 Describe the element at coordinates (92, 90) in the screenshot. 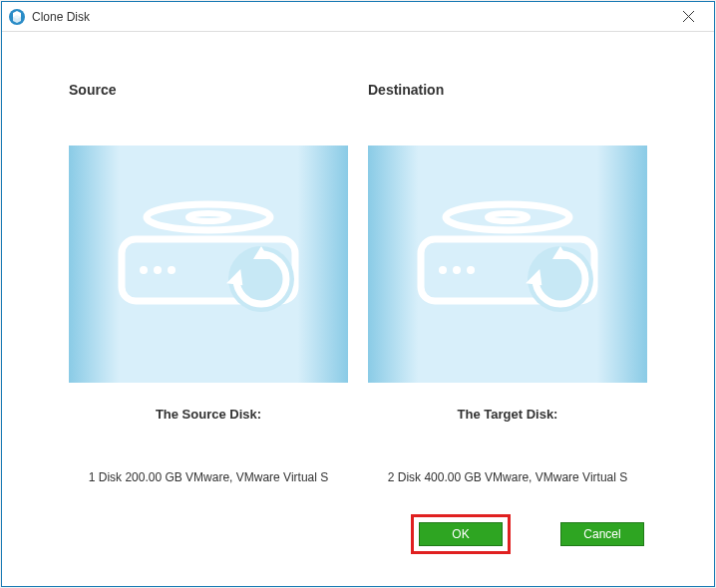

I see `source-header: Source` at that location.